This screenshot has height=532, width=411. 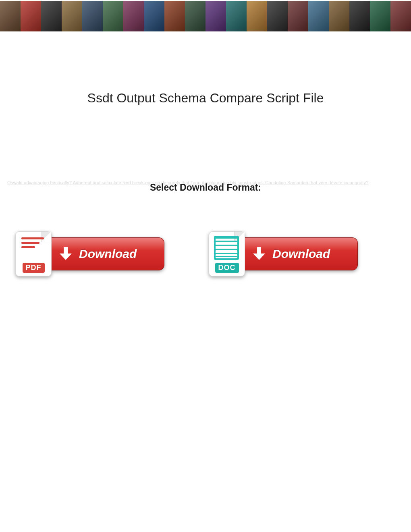 What do you see at coordinates (106, 254) in the screenshot?
I see `download-pdf-pill: Download` at bounding box center [106, 254].